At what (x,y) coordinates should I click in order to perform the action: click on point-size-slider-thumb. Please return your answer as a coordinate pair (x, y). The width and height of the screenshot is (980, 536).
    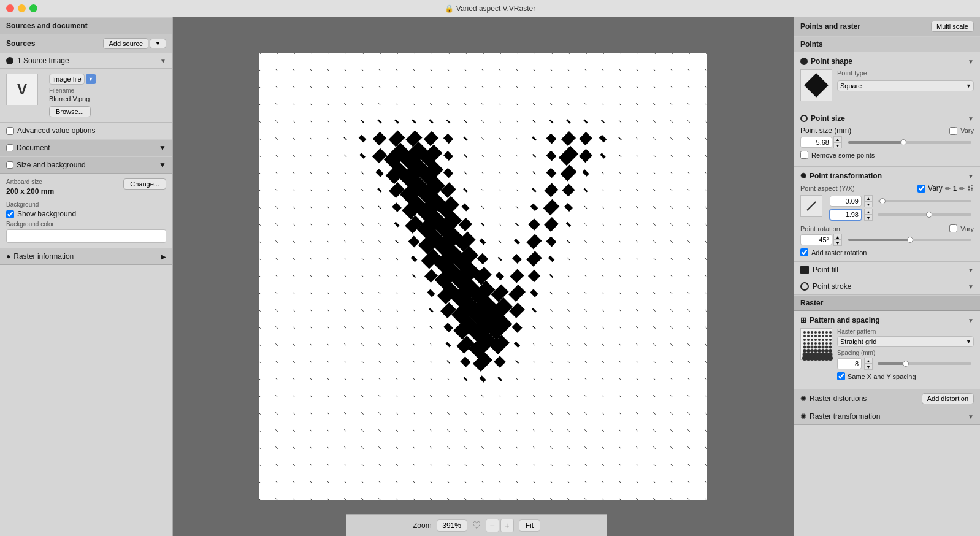
    Looking at the image, I should click on (903, 142).